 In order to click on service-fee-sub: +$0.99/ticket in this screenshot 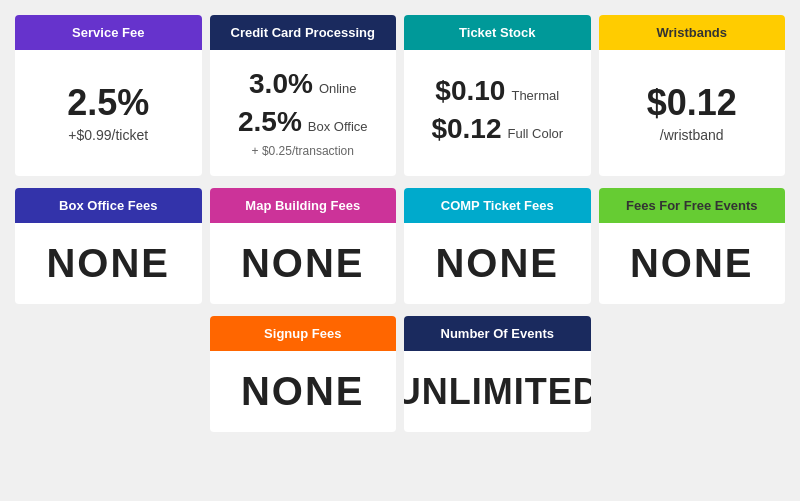, I will do `click(108, 135)`.